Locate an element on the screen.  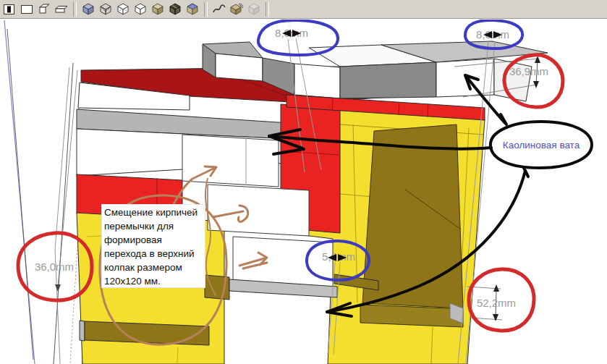
sketchy-edges-icon is located at coordinates (237, 9).